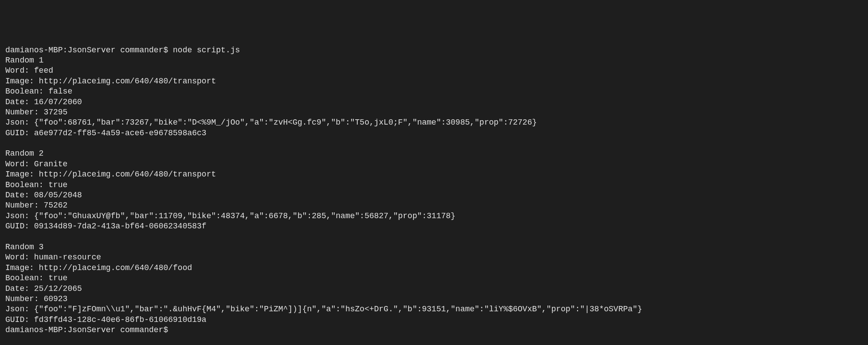  Describe the element at coordinates (434, 320) in the screenshot. I see `guid-line: GUID: fd3ffd43-128c-40e6-86fb-61066910d1…` at that location.